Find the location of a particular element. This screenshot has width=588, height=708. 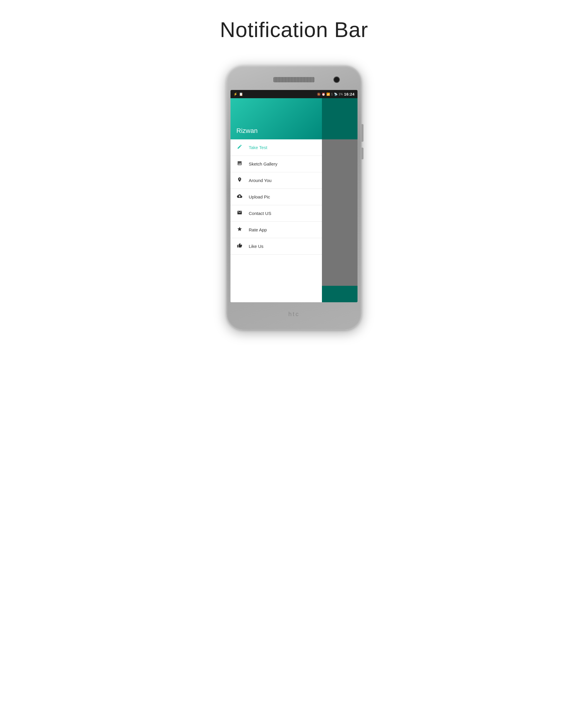

overlay-side is located at coordinates (340, 200).